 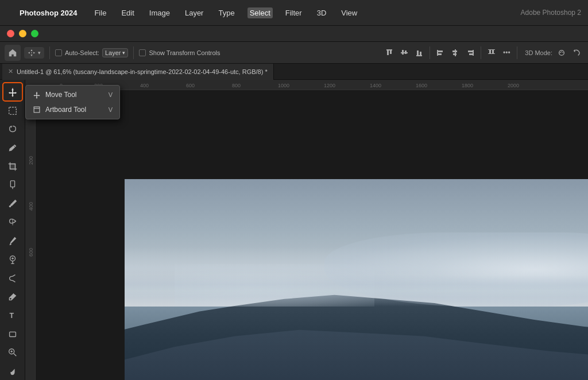 What do you see at coordinates (294, 53) in the screenshot?
I see `options-toolbar: ▾ Auto-Select: Layer ▾ Show Transform Co…` at bounding box center [294, 53].